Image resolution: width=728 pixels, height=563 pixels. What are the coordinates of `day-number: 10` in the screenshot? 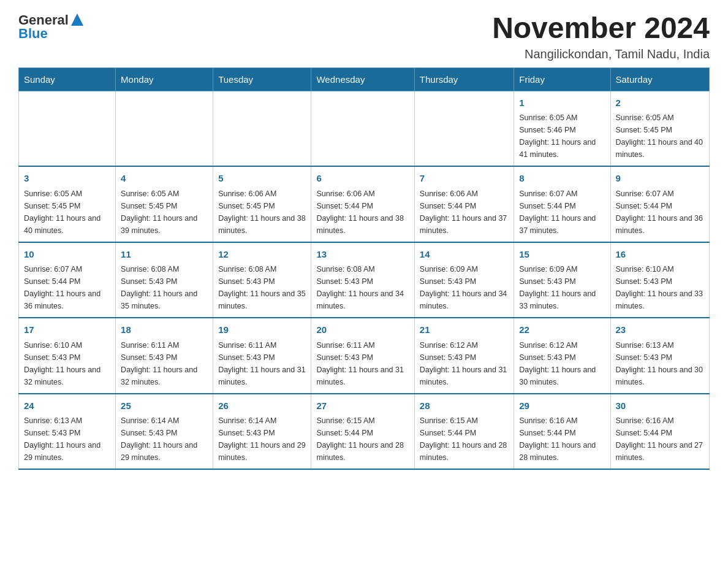 It's located at (67, 255).